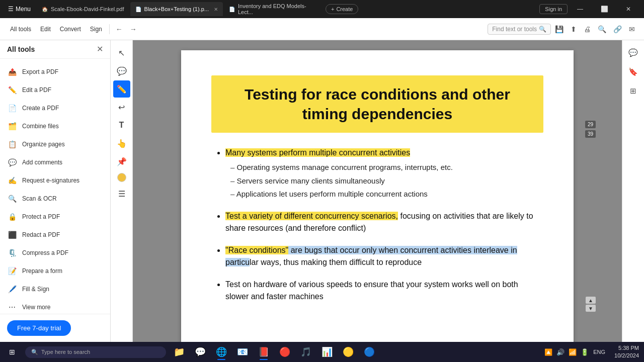  What do you see at coordinates (633, 91) in the screenshot?
I see `grid-panel-button: ⊞` at bounding box center [633, 91].